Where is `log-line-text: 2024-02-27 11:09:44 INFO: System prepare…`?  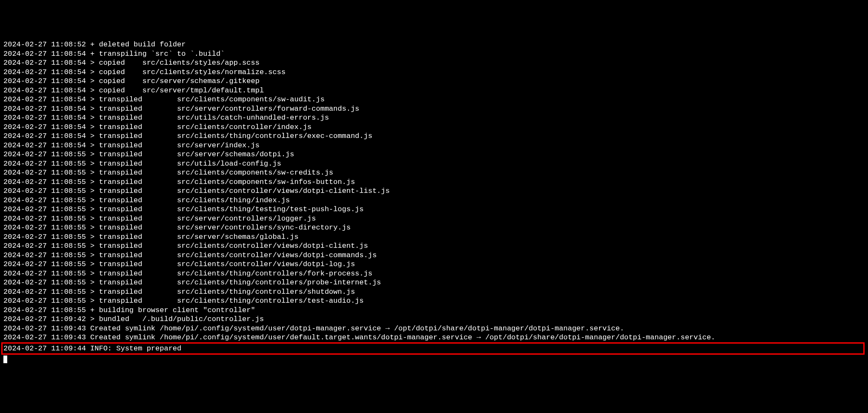
log-line-text: 2024-02-27 11:09:44 INFO: System prepare… is located at coordinates (92, 348).